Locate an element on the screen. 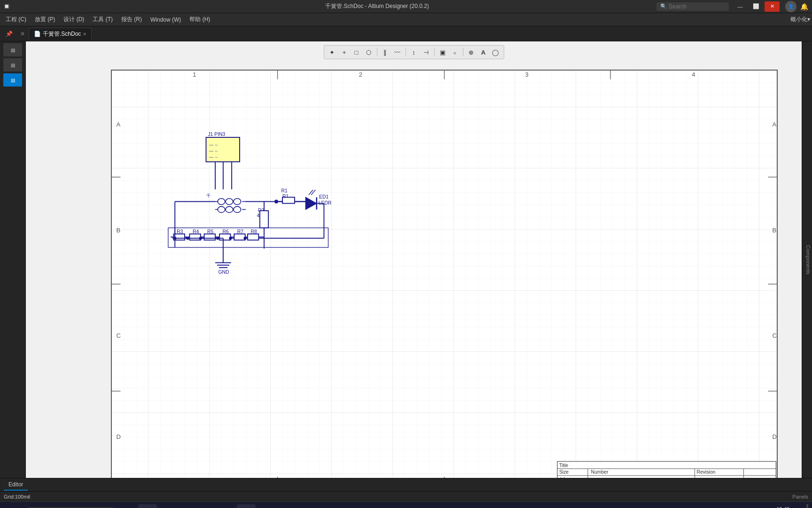 This screenshot has height=508, width=812. window-title: 千簧管.SchDoc - Altium Designer (20.0.2) is located at coordinates (377, 7).